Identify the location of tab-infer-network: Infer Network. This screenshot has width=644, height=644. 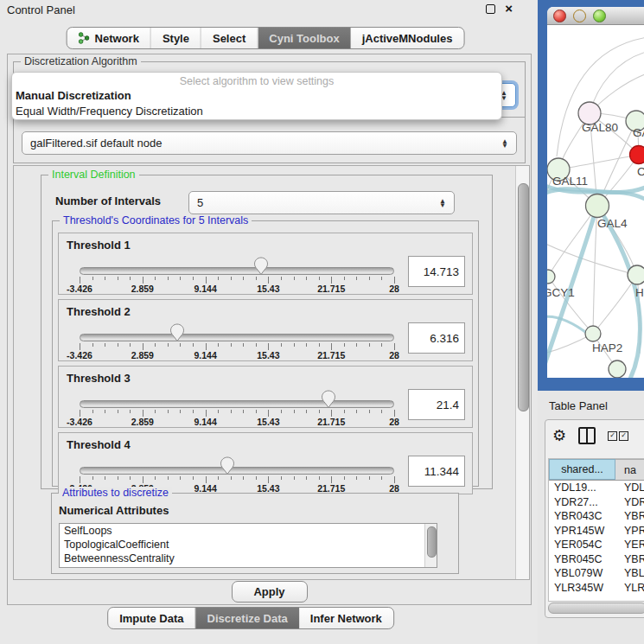
(346, 618).